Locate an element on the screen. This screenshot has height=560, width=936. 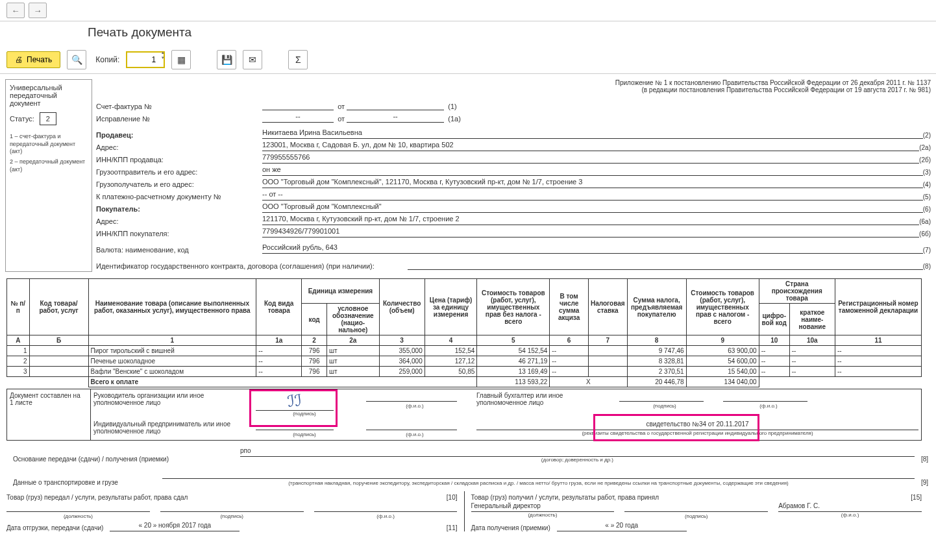
ref-6: (6) is located at coordinates (927, 209).